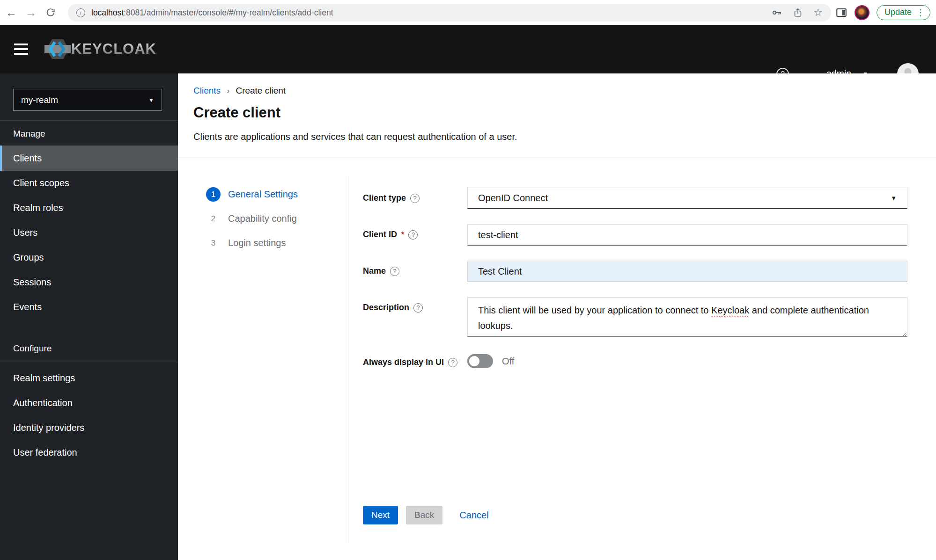 The width and height of the screenshot is (936, 560). Describe the element at coordinates (89, 403) in the screenshot. I see `sidebar-item-authentication: Authentication` at that location.